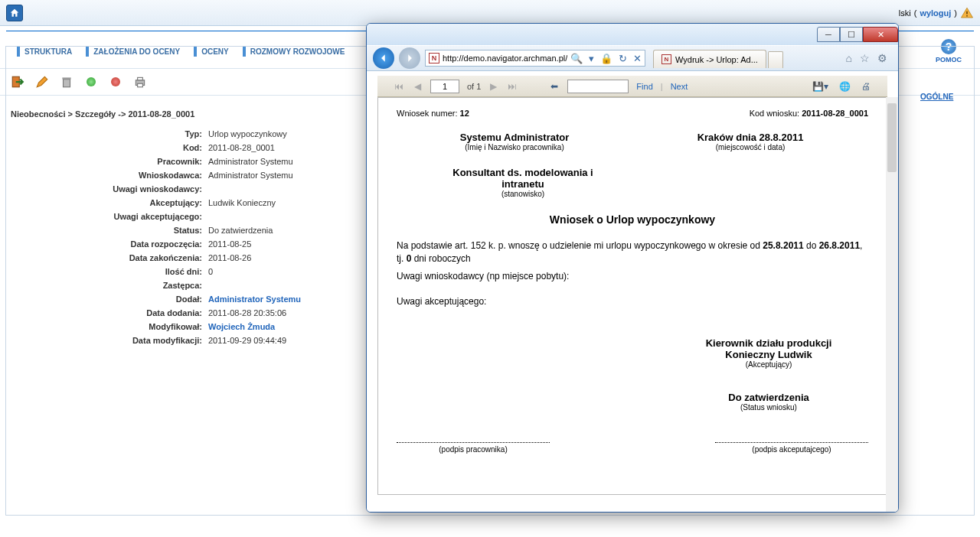  Describe the element at coordinates (106, 230) in the screenshot. I see `lbl-status: Status:` at that location.